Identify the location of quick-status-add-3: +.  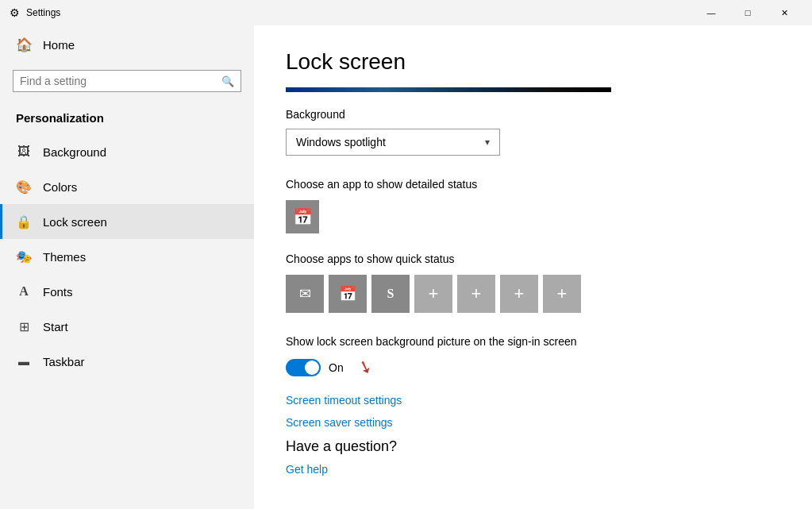
(519, 294).